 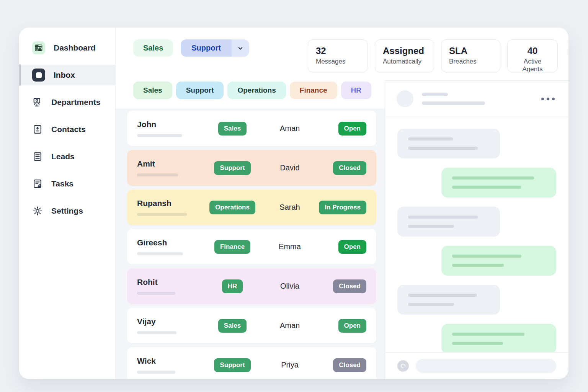 What do you see at coordinates (169, 322) in the screenshot?
I see `contact-name: Vijay` at bounding box center [169, 322].